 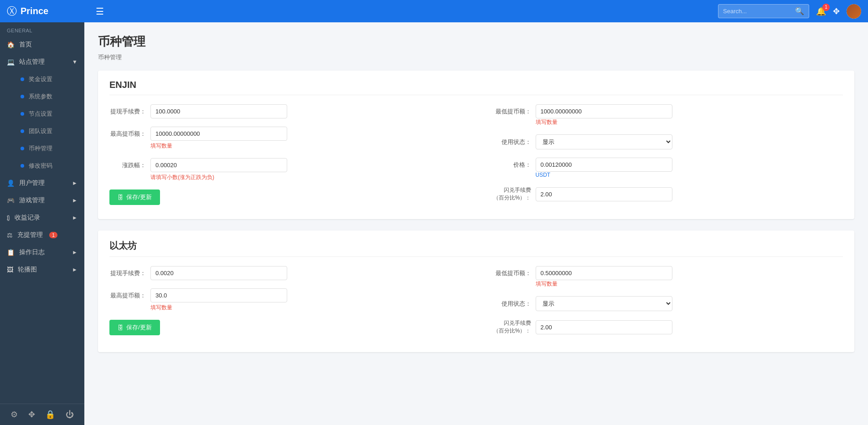 I want to click on enjin-price-hint: USDT, so click(x=689, y=175).